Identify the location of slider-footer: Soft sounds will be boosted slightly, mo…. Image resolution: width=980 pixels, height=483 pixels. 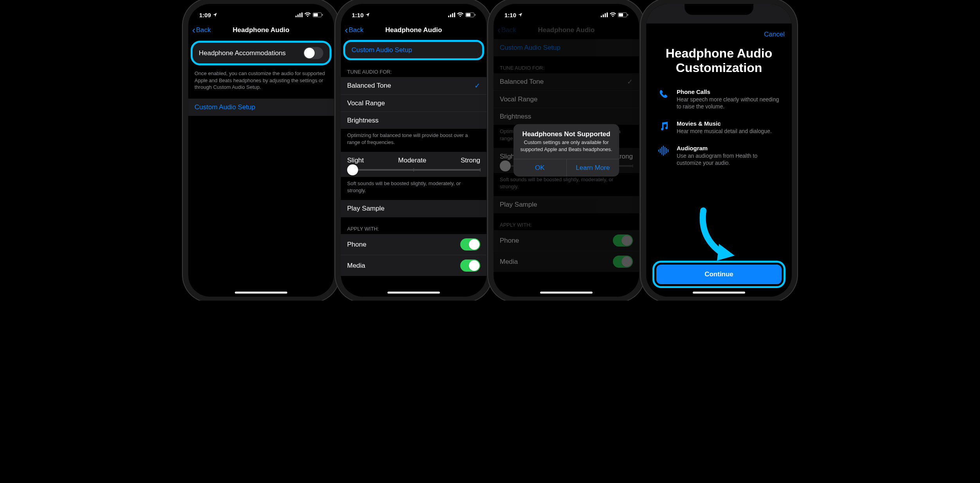
(414, 186).